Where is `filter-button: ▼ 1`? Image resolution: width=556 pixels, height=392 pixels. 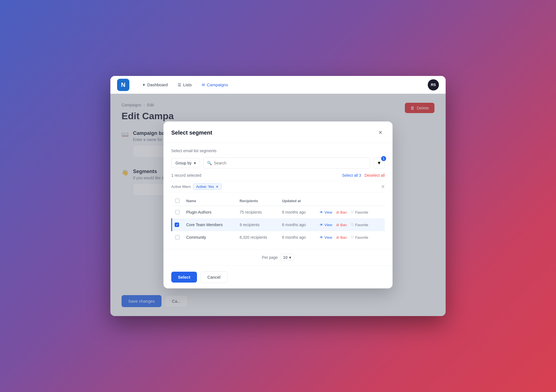 filter-button: ▼ 1 is located at coordinates (379, 163).